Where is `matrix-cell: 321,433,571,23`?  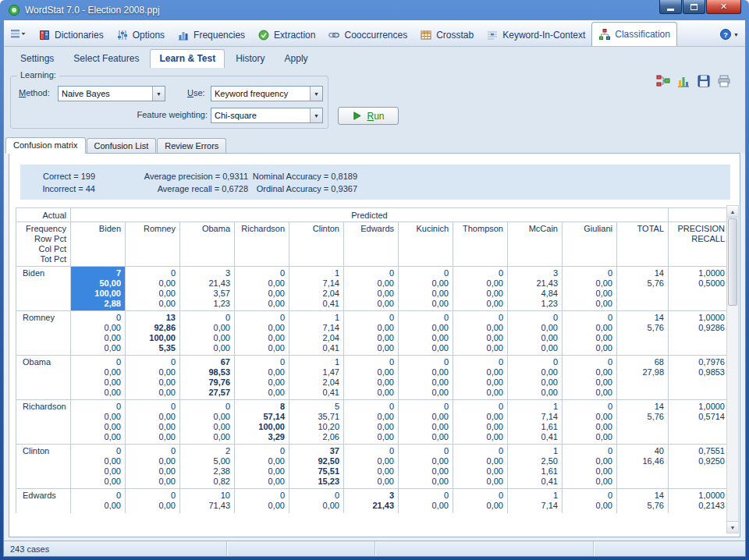
matrix-cell: 321,433,571,23 is located at coordinates (208, 289).